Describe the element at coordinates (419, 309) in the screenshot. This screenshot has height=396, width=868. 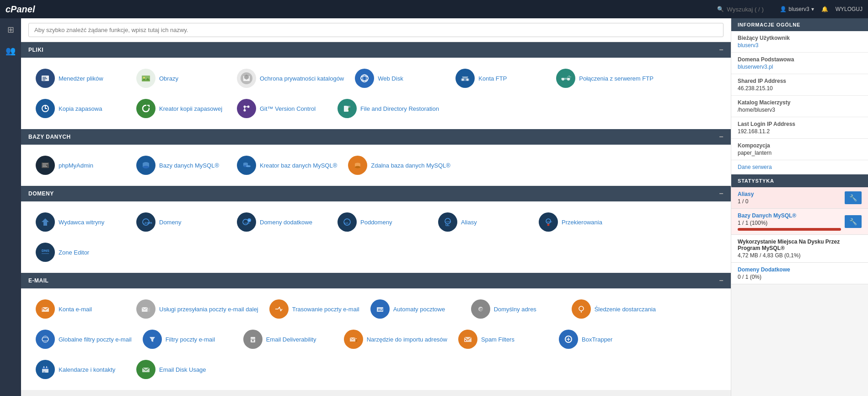
I see `automaty-label: Automaty pocztowe` at that location.